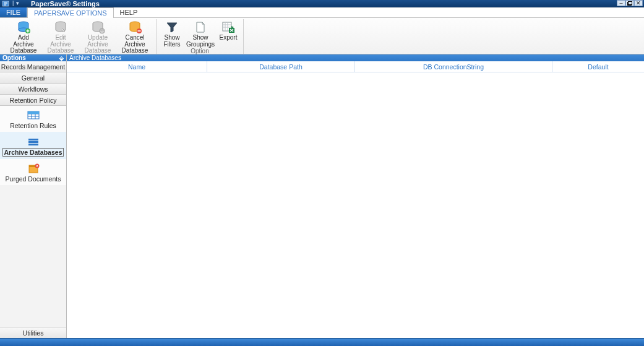  I want to click on title-bar: | ▾ PaperSave® Settings – ✕, so click(322, 4).